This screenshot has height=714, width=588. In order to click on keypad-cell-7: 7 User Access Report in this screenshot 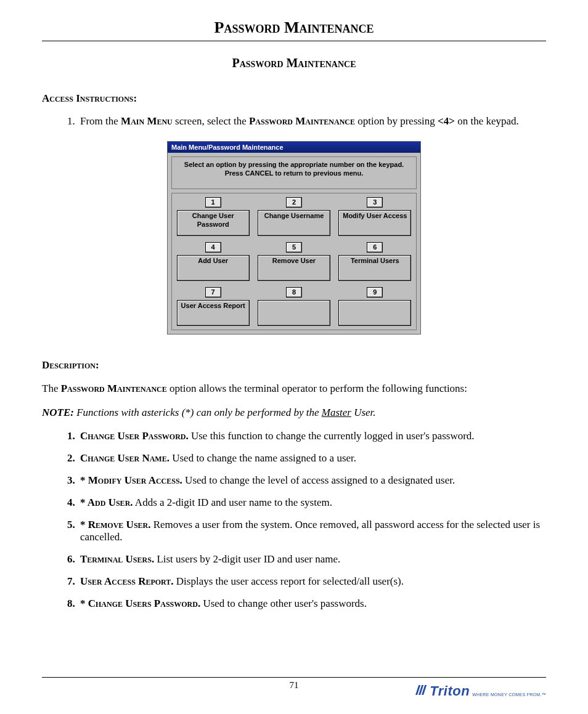, I will do `click(213, 307)`.